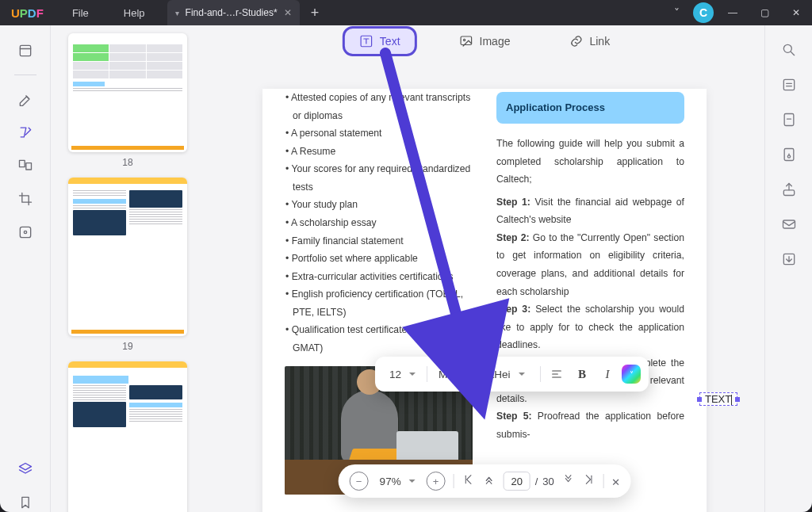 The image size is (812, 512). I want to click on thumbnail-20: 20, so click(128, 437).